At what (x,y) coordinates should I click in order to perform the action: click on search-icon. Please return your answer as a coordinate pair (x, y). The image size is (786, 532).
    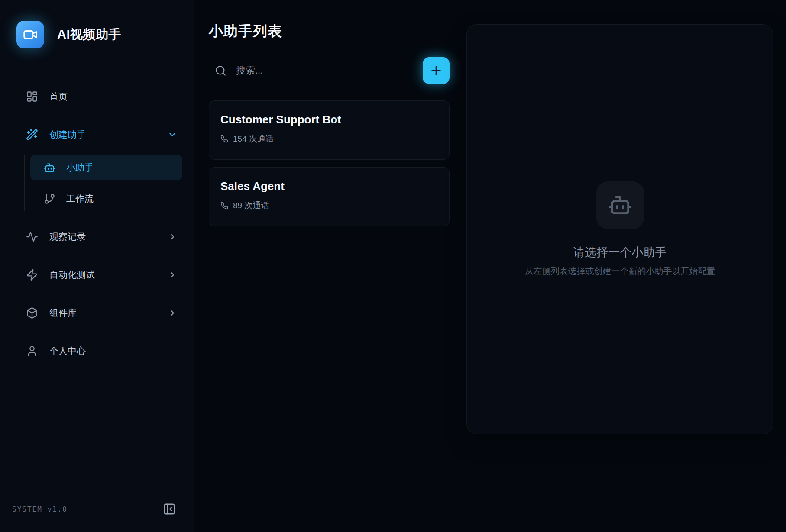
    Looking at the image, I should click on (221, 71).